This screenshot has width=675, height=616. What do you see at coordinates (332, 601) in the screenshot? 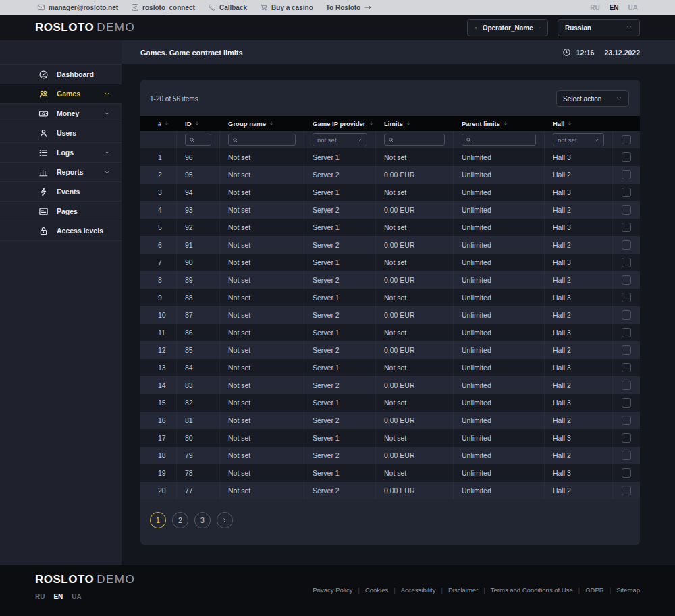
I see `footer-link-privacy-policy: Privacy Policy` at bounding box center [332, 601].